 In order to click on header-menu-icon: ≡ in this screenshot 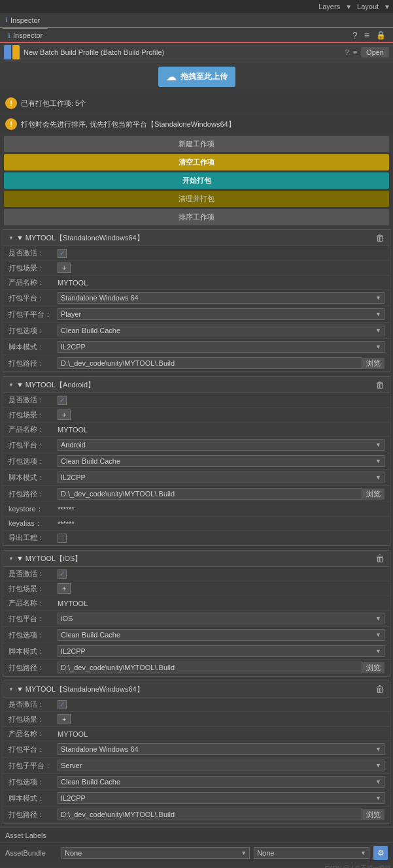, I will do `click(355, 52)`.